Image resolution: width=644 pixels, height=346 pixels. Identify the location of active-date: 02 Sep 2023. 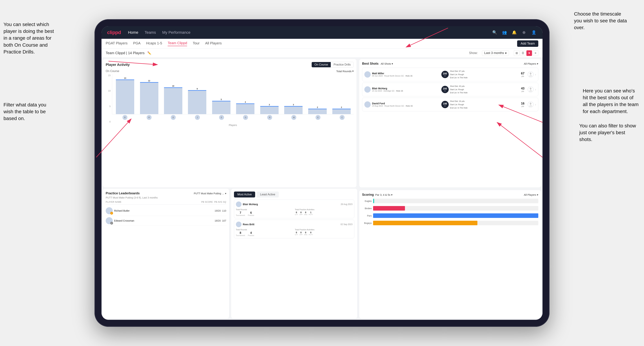
(346, 224).